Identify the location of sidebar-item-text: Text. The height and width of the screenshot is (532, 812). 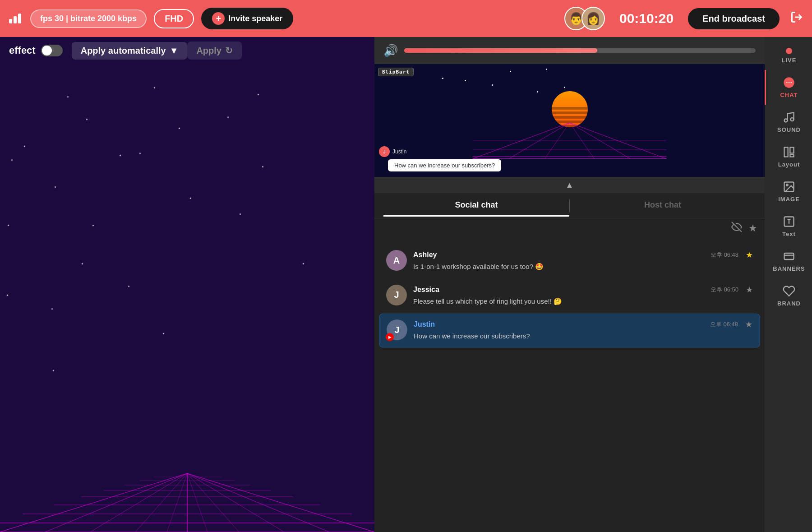
(789, 227).